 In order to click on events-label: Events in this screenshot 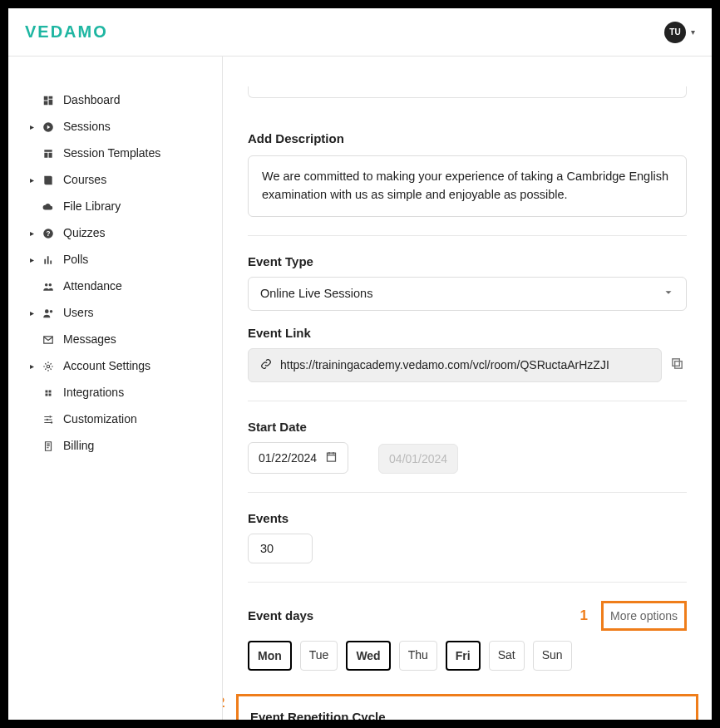, I will do `click(467, 519)`.